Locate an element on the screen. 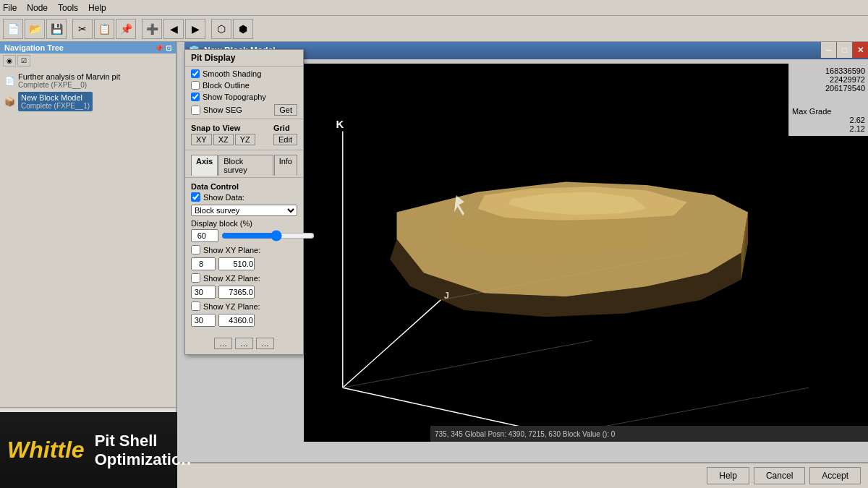  show-data-label: Show Data: is located at coordinates (224, 197).